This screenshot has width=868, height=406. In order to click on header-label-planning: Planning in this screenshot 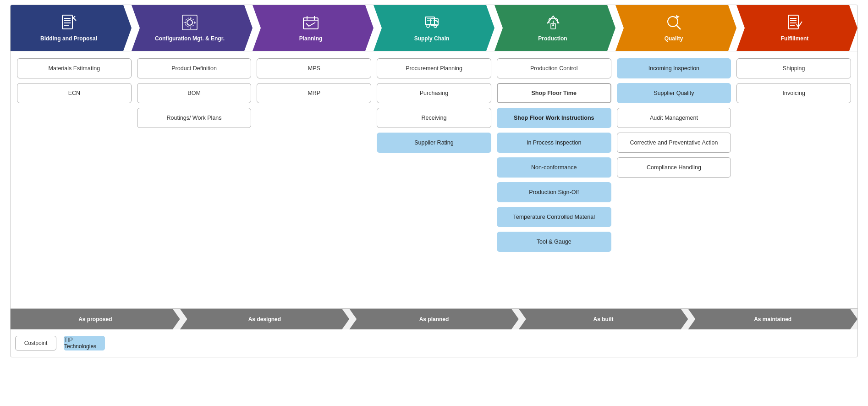, I will do `click(311, 39)`.